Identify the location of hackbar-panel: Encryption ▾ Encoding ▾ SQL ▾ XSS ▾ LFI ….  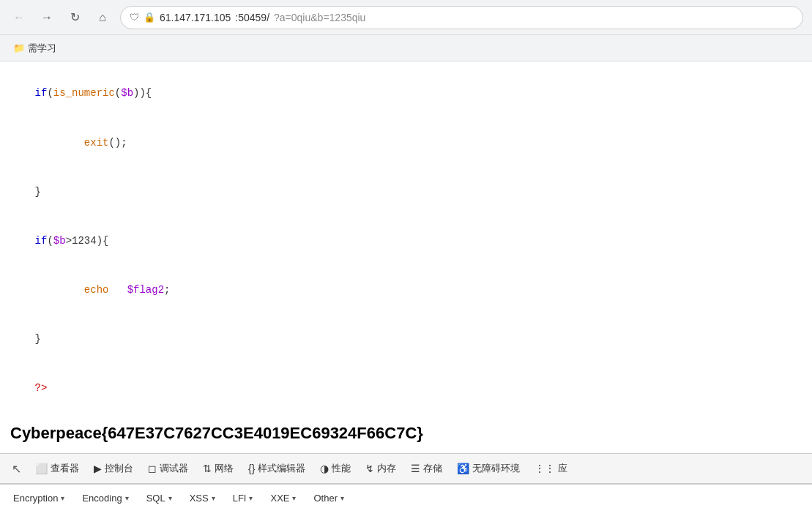
(406, 496).